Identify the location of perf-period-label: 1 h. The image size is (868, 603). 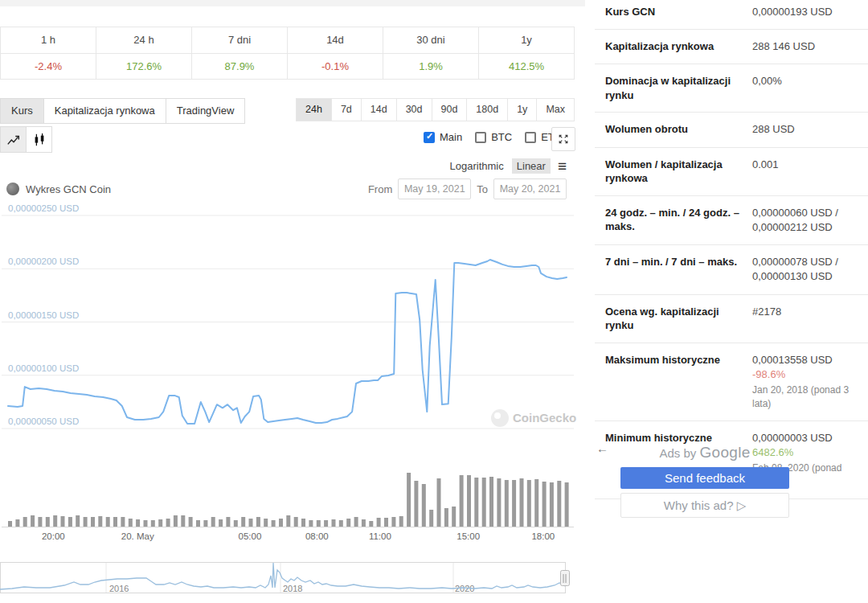
(48, 40).